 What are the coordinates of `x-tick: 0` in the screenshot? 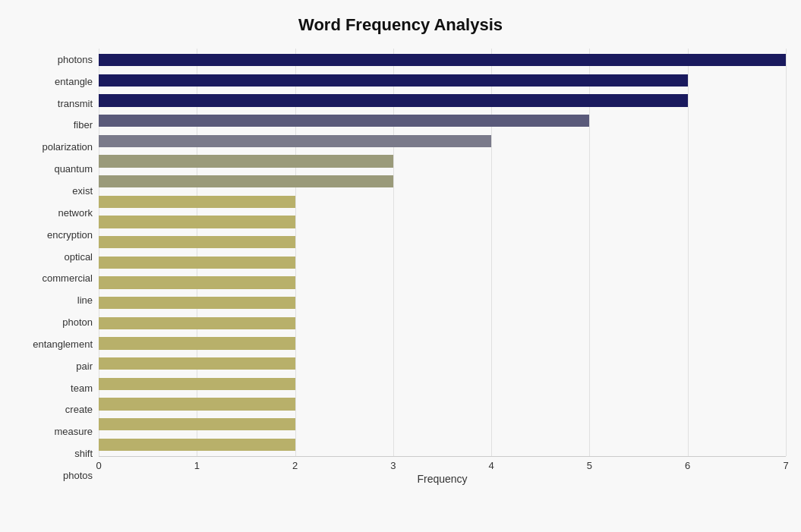 It's located at (99, 466).